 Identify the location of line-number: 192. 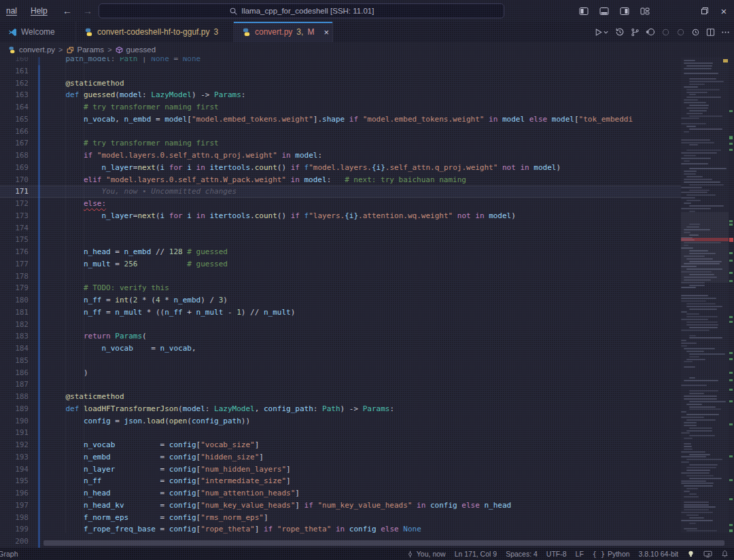
(14, 445).